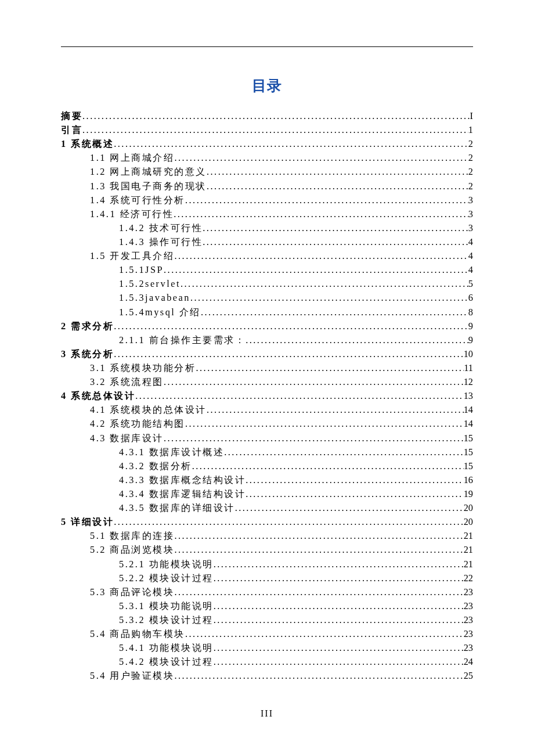  Describe the element at coordinates (468, 368) in the screenshot. I see `toc-entry-page: 11` at that location.